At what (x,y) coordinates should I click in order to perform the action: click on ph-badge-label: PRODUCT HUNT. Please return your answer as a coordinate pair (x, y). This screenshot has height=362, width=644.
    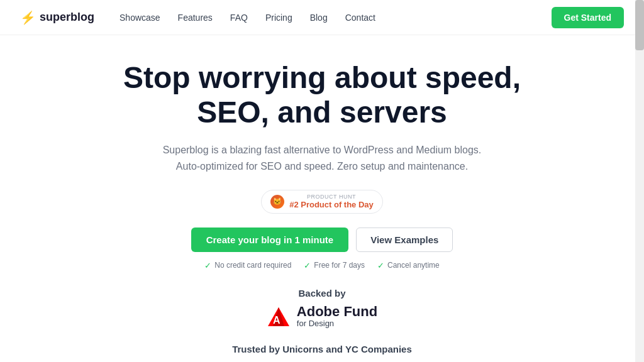
    Looking at the image, I should click on (331, 197).